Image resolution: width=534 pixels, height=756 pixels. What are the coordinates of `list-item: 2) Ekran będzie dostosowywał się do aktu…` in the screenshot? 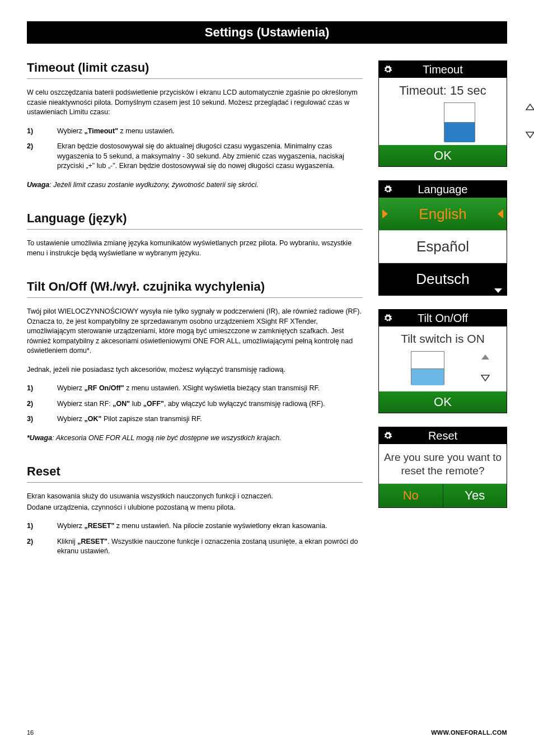 It's located at (195, 157).